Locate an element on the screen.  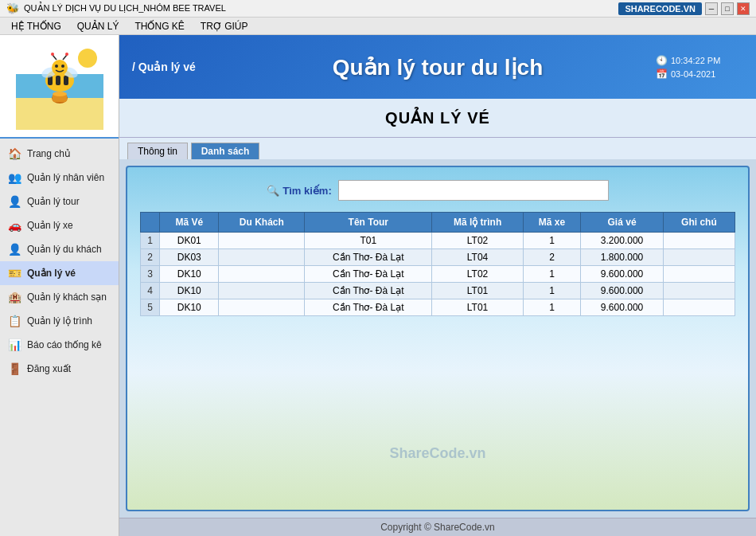
table-row: 4 DK10 Cần Thơ- Đà Lạt LT01 1 9.600.000 is located at coordinates (438, 291).